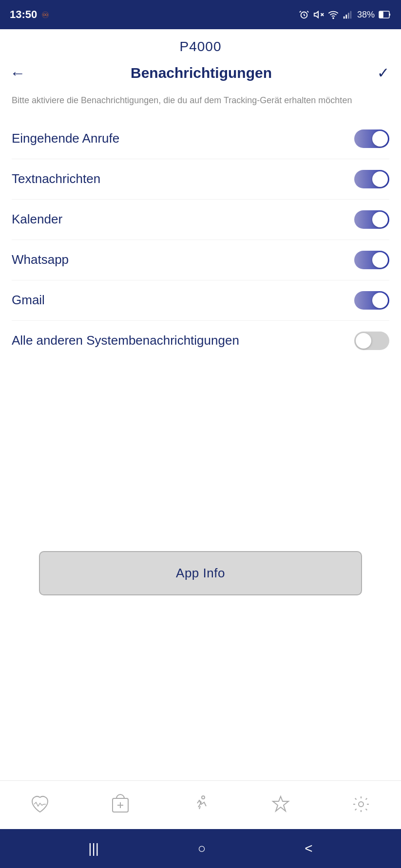 The height and width of the screenshot is (868, 401). Describe the element at coordinates (304, 15) in the screenshot. I see `alarm-icon` at that location.